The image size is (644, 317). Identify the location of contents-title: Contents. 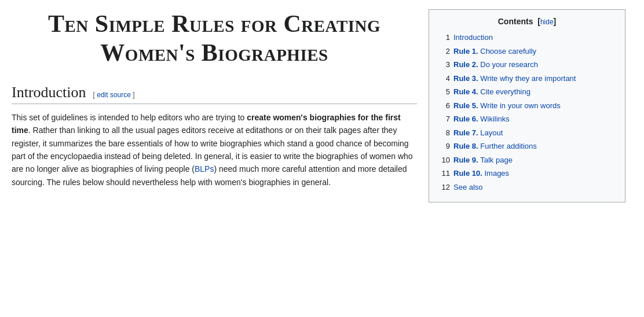
(515, 21).